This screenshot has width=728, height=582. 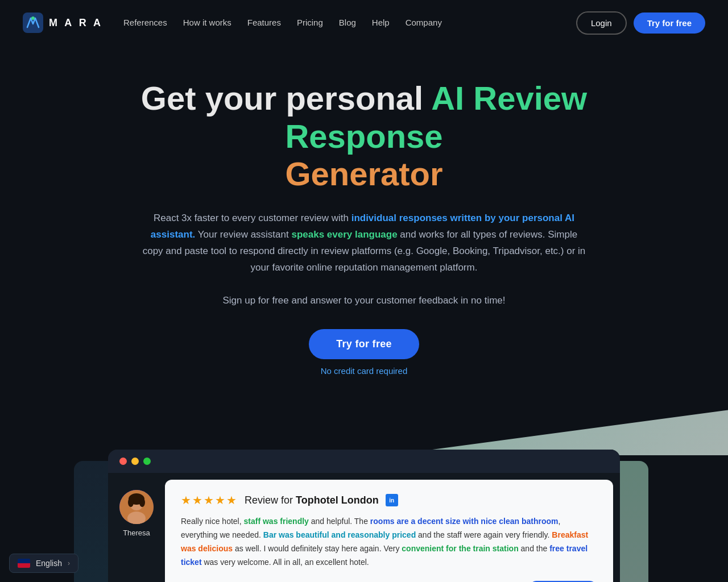 I want to click on reviewer-name: Theresa, so click(x=136, y=533).